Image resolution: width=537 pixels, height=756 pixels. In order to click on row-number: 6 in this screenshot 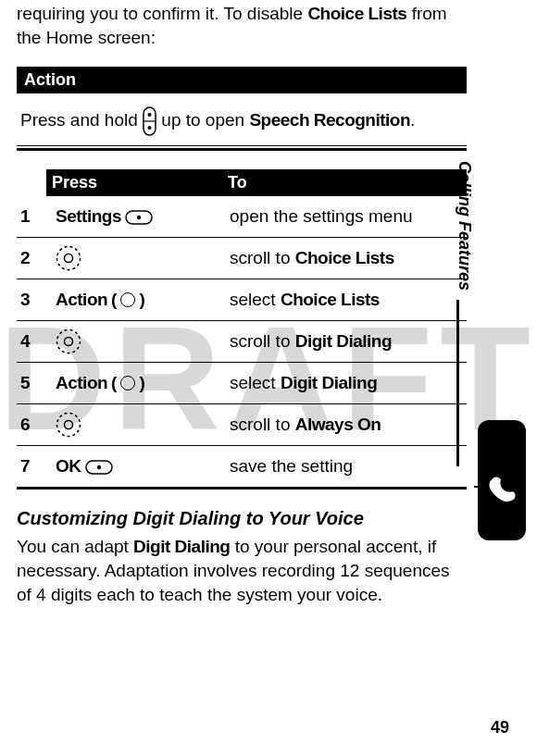, I will do `click(33, 425)`.